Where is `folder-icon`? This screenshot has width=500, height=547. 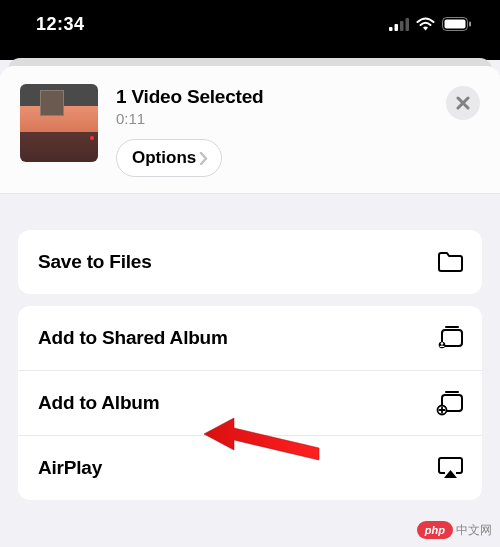 folder-icon is located at coordinates (450, 262).